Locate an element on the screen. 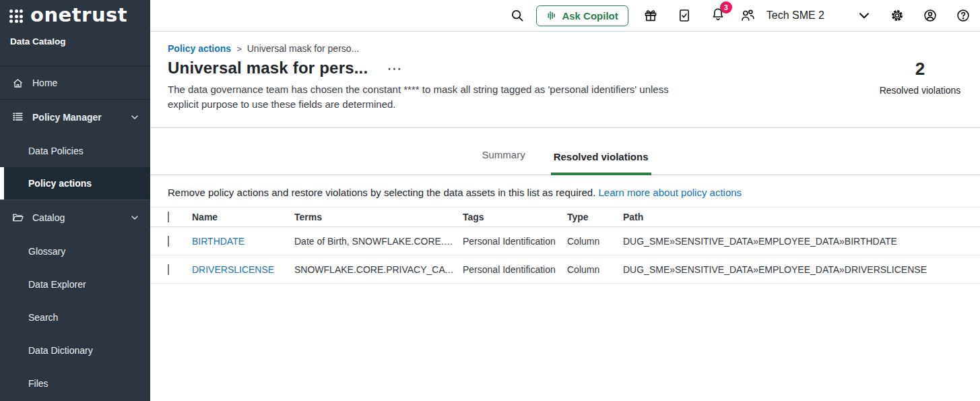  resolved-violations-stat: 2 Resolved violations is located at coordinates (920, 77).